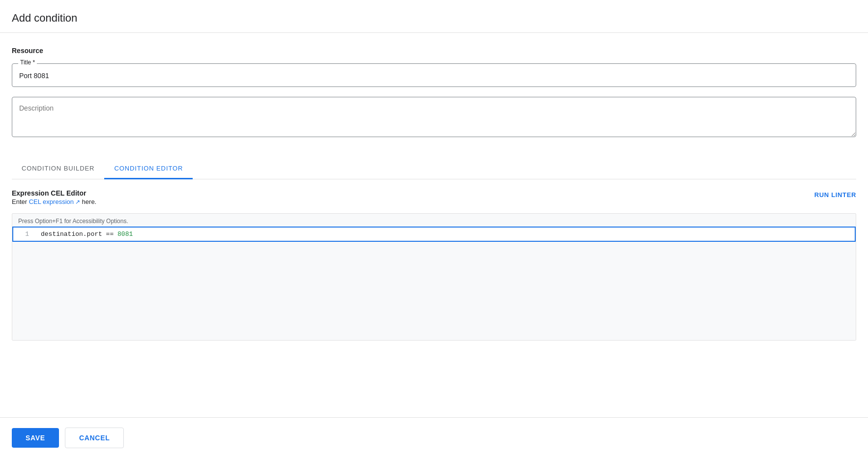 The image size is (868, 458). What do you see at coordinates (434, 18) in the screenshot?
I see `page-title: Add condition` at bounding box center [434, 18].